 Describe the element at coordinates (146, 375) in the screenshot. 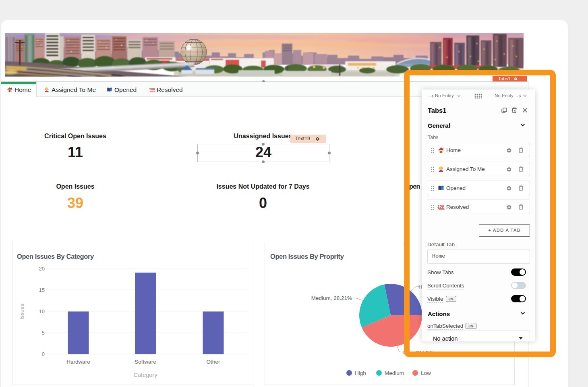

I see `svg-text: Category` at that location.